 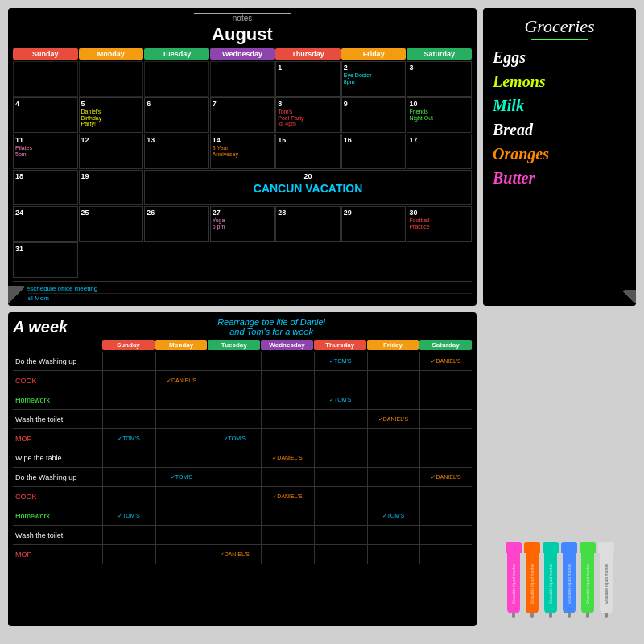 What do you see at coordinates (559, 157) in the screenshot?
I see `grocery-panel: Groceries Eggs Lemons Milk Bread Oranges…` at bounding box center [559, 157].